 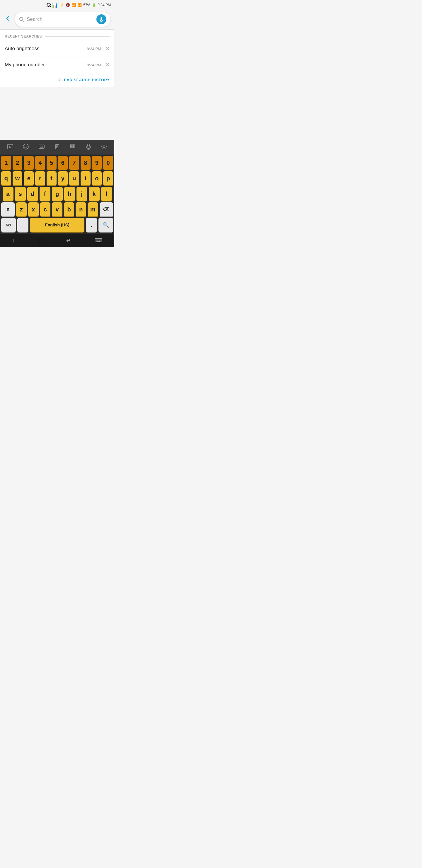 What do you see at coordinates (13, 241) in the screenshot?
I see `nav-back-icon: ↓` at bounding box center [13, 241].